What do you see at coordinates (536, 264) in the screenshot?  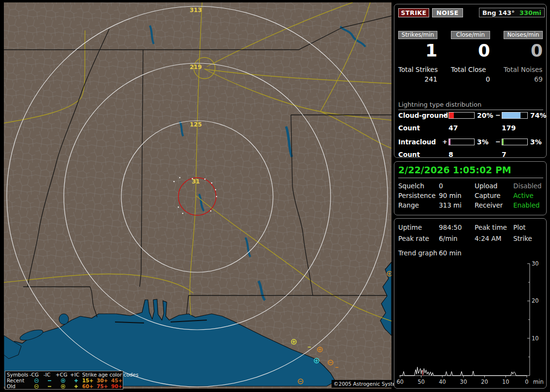 I see `svg-text: 30` at bounding box center [536, 264].